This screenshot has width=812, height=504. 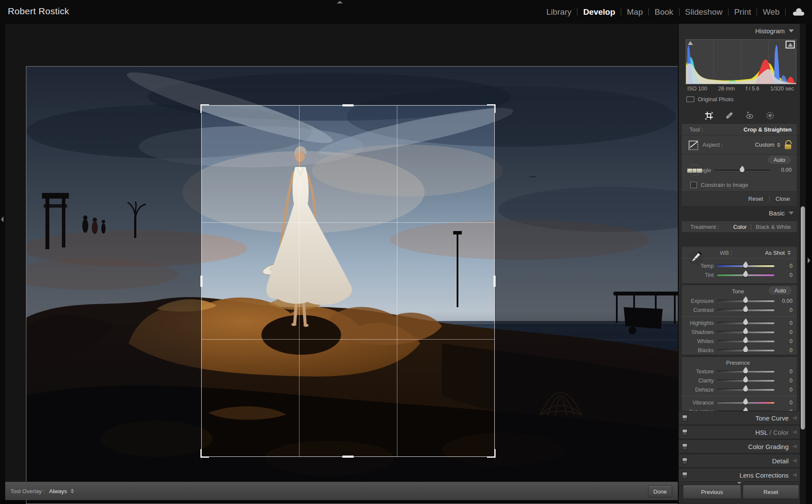 What do you see at coordinates (771, 12) in the screenshot?
I see `module-web: Web` at bounding box center [771, 12].